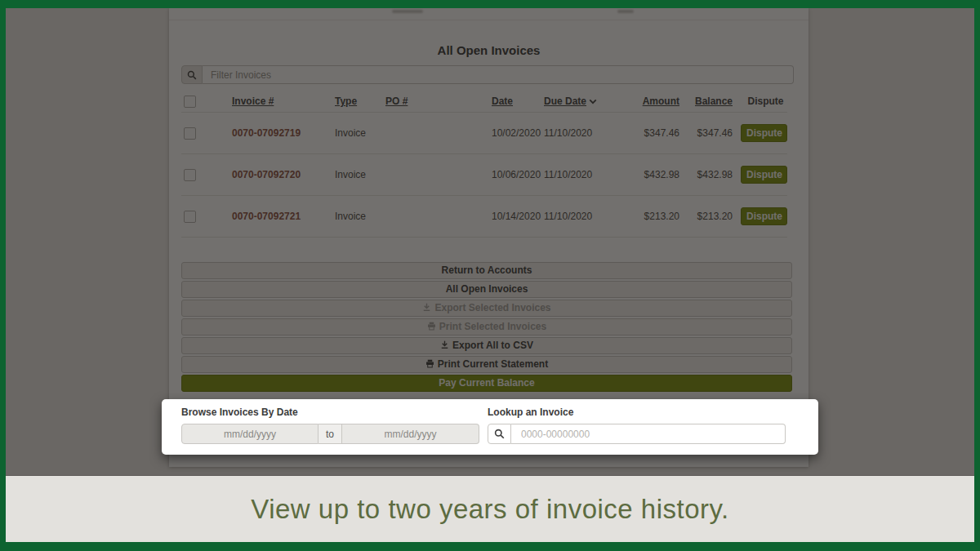 The height and width of the screenshot is (551, 980). I want to click on date-range-group: to, so click(332, 434).